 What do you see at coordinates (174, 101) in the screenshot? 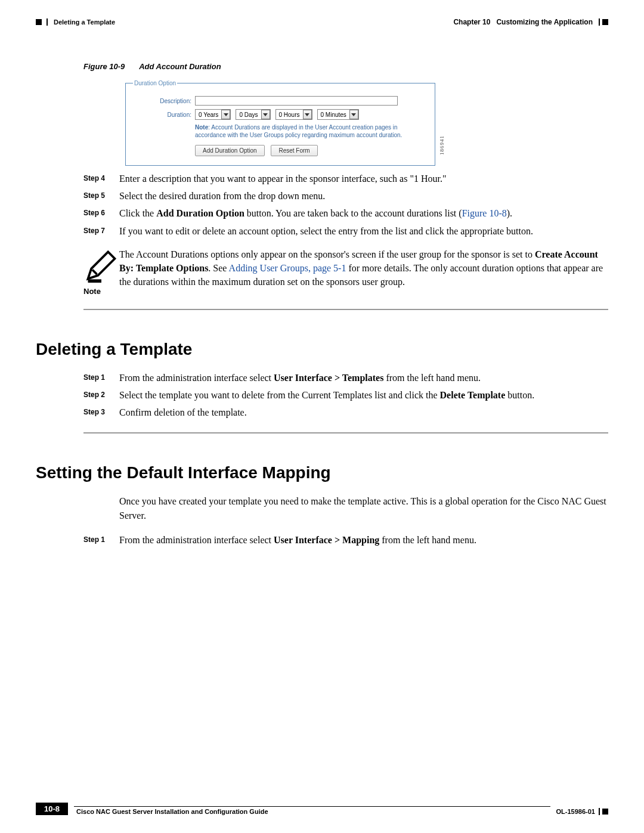
I see `description-label: Description:` at bounding box center [174, 101].